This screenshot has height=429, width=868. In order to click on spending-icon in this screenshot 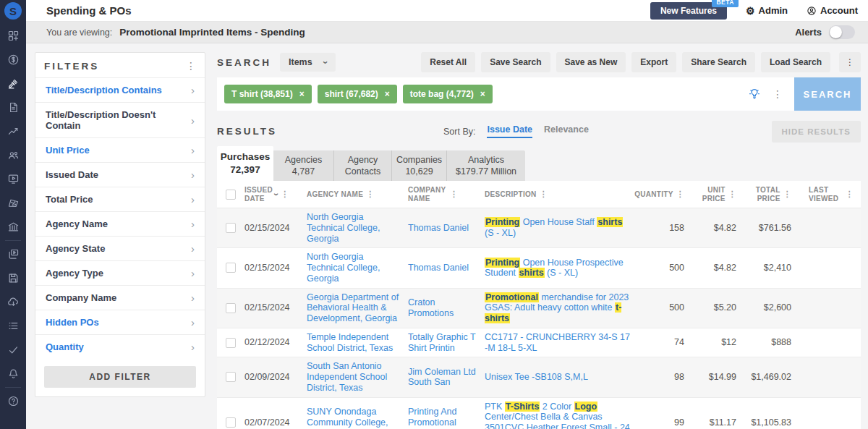, I will do `click(13, 59)`.